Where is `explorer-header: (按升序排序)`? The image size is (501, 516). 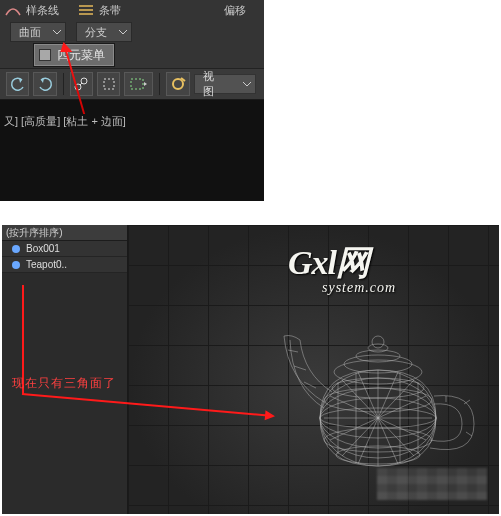 explorer-header: (按升序排序) is located at coordinates (64, 233).